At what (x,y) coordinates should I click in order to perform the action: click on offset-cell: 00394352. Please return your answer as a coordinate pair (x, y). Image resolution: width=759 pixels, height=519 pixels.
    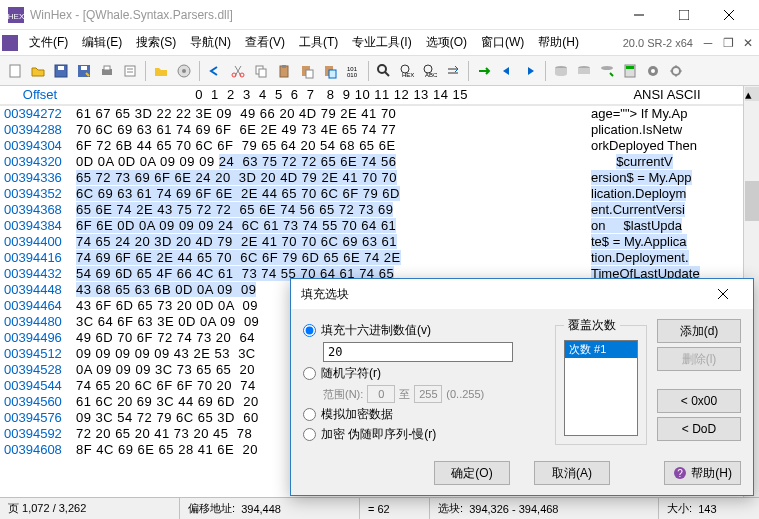
    Looking at the image, I should click on (38, 194).